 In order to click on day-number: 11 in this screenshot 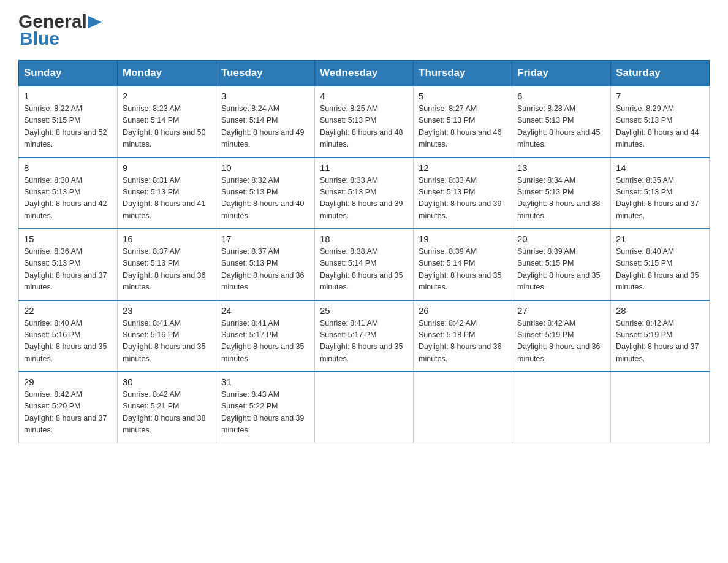, I will do `click(364, 168)`.